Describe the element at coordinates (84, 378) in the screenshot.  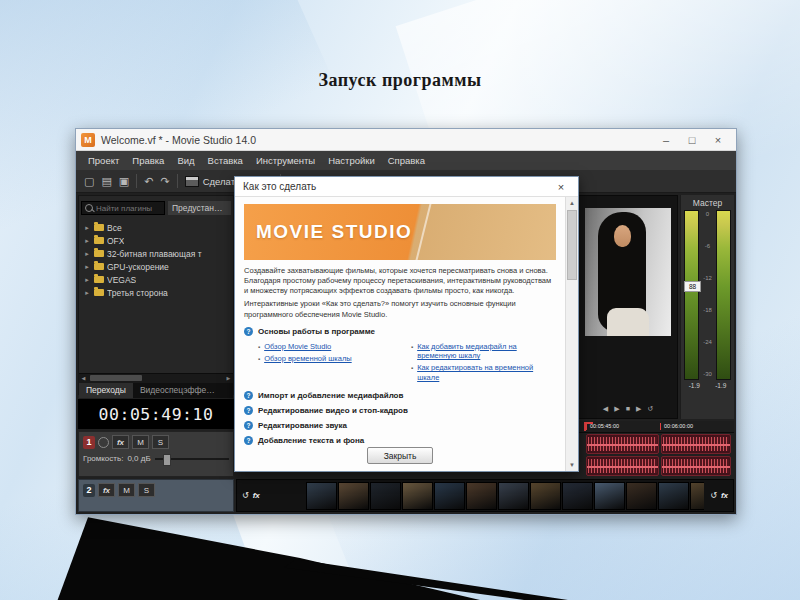
I see `scroll-left-icon: ◀` at that location.